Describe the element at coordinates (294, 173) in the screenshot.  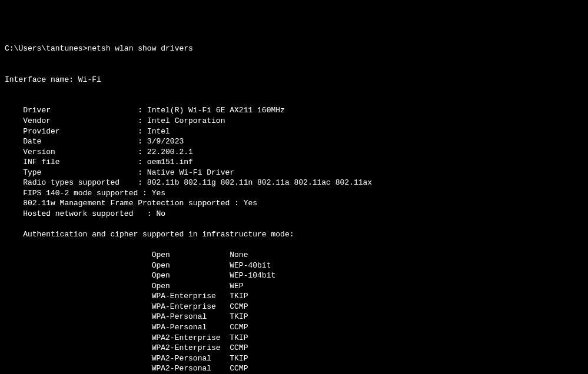
I see `driver-info-row: Type : Native Wi-Fi Driver` at that location.